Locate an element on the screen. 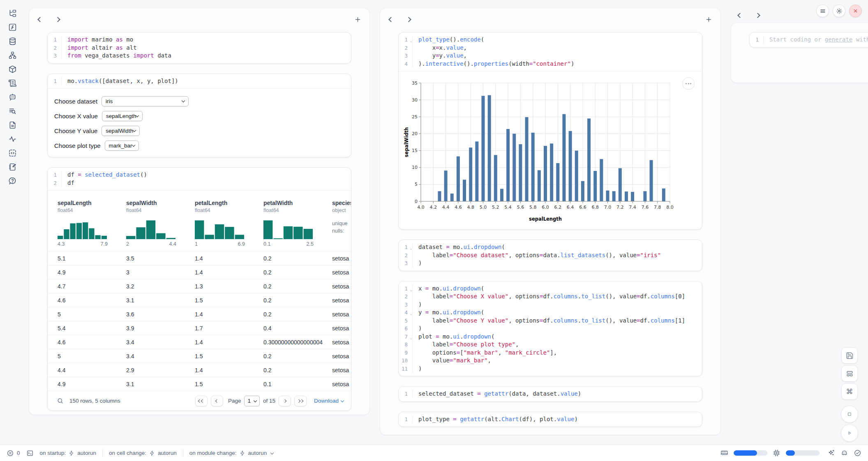  last-page-button is located at coordinates (300, 401).